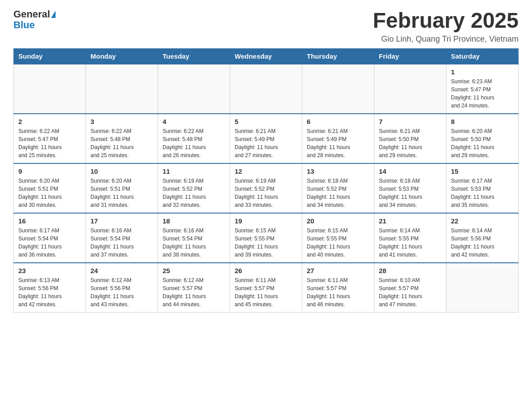  Describe the element at coordinates (266, 221) in the screenshot. I see `day-number: 19` at that location.